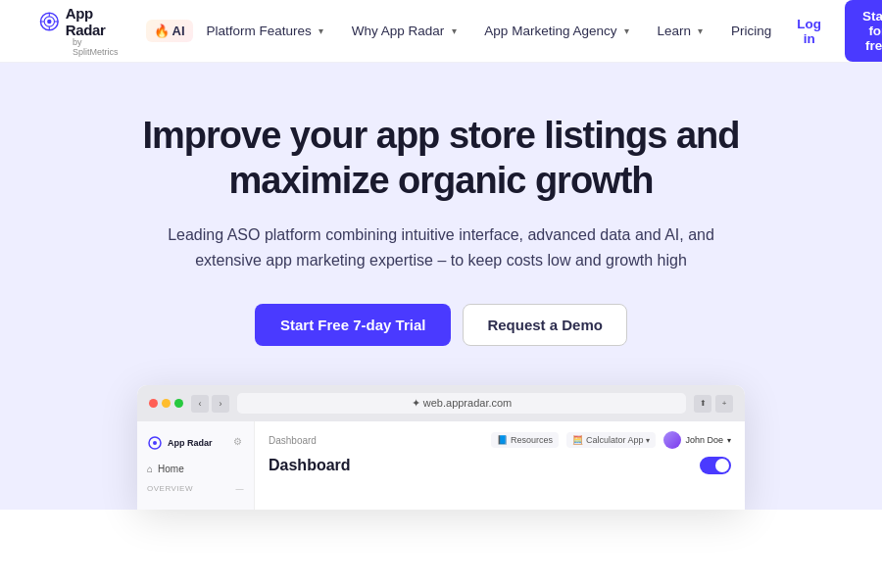  Describe the element at coordinates (167, 404) in the screenshot. I see `browser-dot-yellow` at that location.